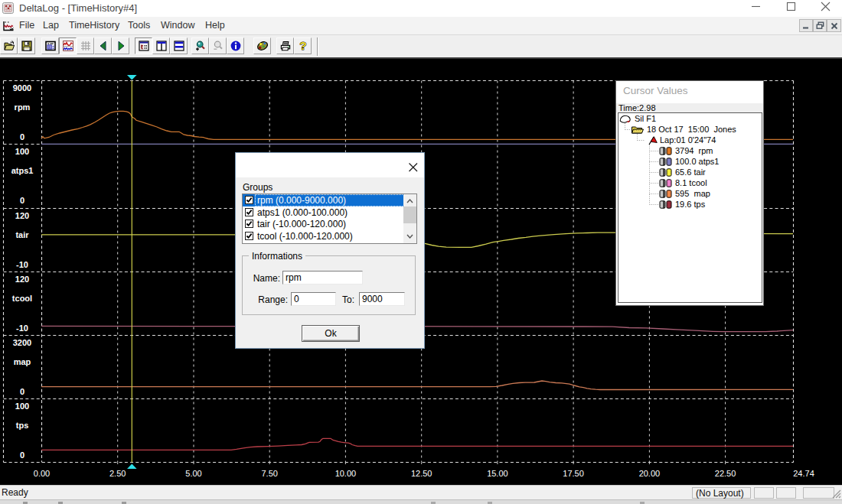  What do you see at coordinates (22, 235) in the screenshot?
I see `svg-text: tair` at bounding box center [22, 235].